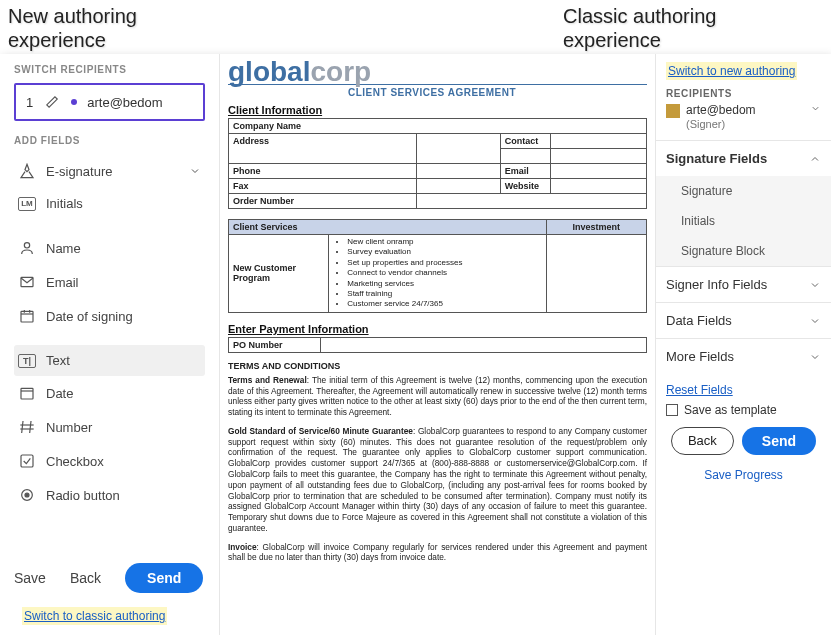 This screenshot has width=831, height=635. I want to click on new-experience-label: New authoring experience, so click(108, 28).